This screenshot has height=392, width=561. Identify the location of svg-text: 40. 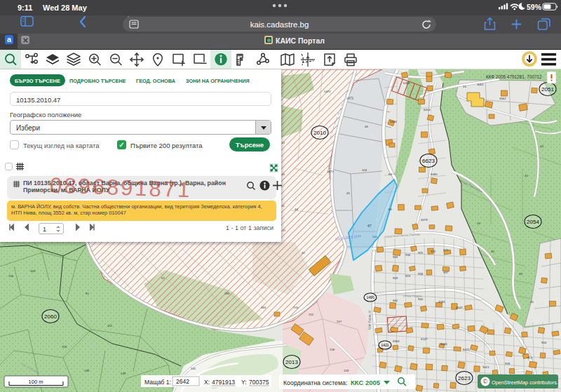
(492, 251).